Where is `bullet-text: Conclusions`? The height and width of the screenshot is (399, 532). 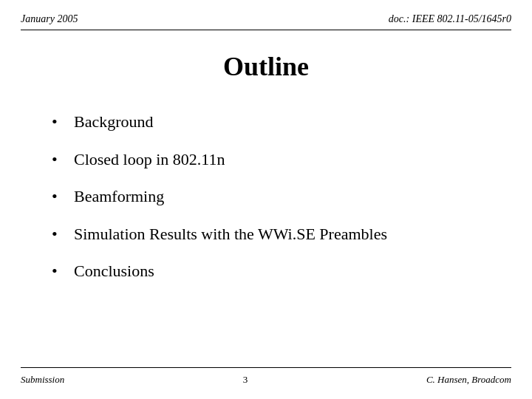 bullet-text: Conclusions is located at coordinates (114, 272).